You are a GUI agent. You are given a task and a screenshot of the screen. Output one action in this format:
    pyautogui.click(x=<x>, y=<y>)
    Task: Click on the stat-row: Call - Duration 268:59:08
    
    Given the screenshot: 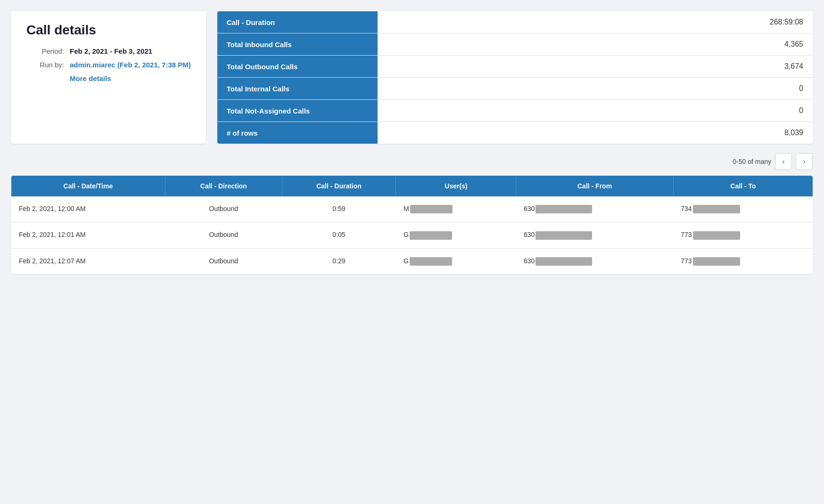 What is the action you would take?
    pyautogui.click(x=515, y=23)
    